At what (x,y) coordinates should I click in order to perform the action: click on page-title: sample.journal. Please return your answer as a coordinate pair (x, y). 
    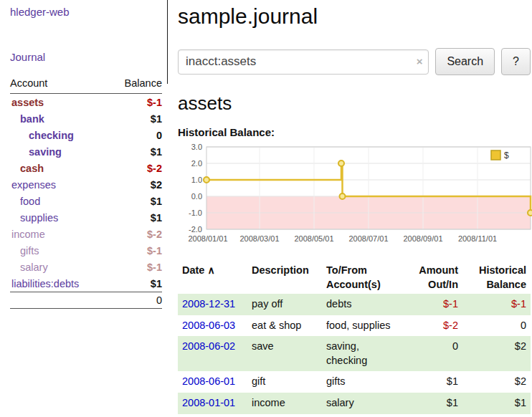
    Looking at the image, I should click on (354, 16).